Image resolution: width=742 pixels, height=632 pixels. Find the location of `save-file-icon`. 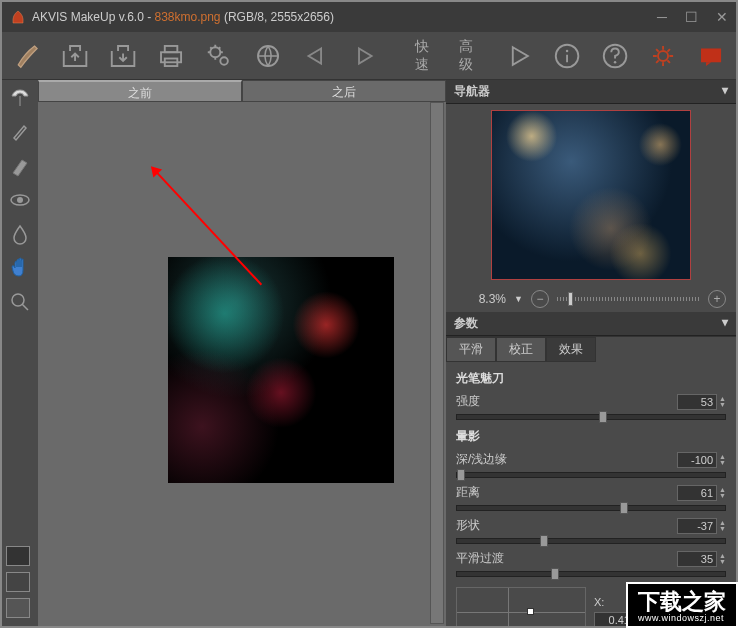

save-file-icon is located at coordinates (123, 56).